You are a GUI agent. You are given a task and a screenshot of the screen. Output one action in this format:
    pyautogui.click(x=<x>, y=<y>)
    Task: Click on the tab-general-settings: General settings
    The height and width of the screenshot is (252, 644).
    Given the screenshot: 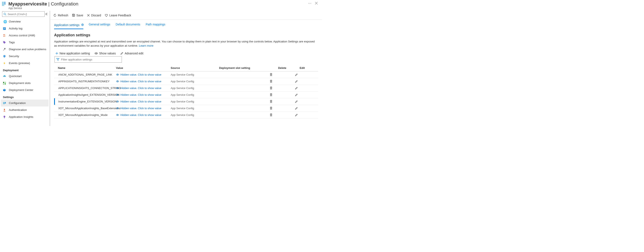 What is the action you would take?
    pyautogui.click(x=100, y=26)
    